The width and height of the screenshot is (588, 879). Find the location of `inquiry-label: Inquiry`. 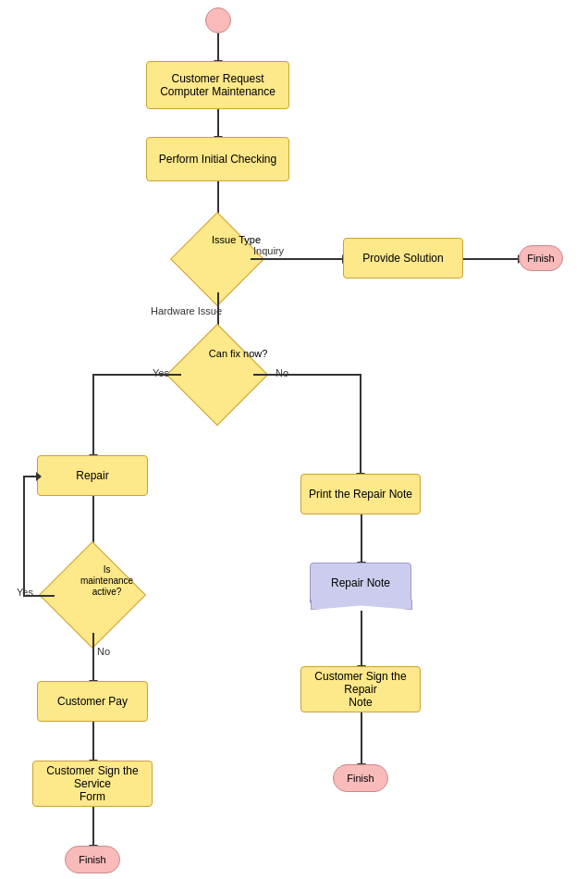

inquiry-label: Inquiry is located at coordinates (268, 251).